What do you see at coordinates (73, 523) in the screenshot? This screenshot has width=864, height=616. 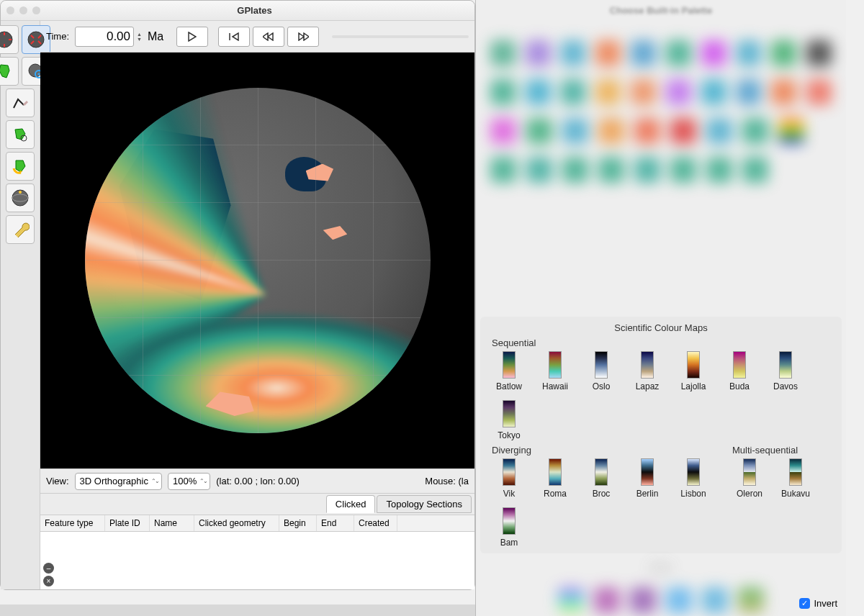 I see `th-feature-type: Feature type` at bounding box center [73, 523].